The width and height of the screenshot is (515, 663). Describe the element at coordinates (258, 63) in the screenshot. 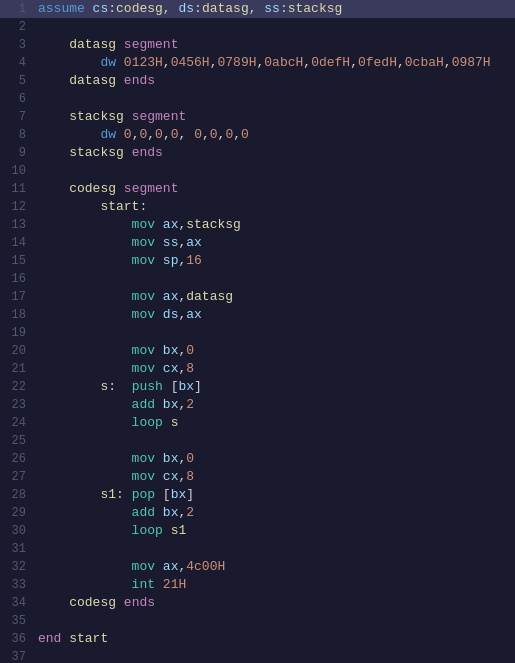

I see `code-line: 4 dw 0123H,0456H,0789H,0abcH,0defH,0fedH…` at that location.